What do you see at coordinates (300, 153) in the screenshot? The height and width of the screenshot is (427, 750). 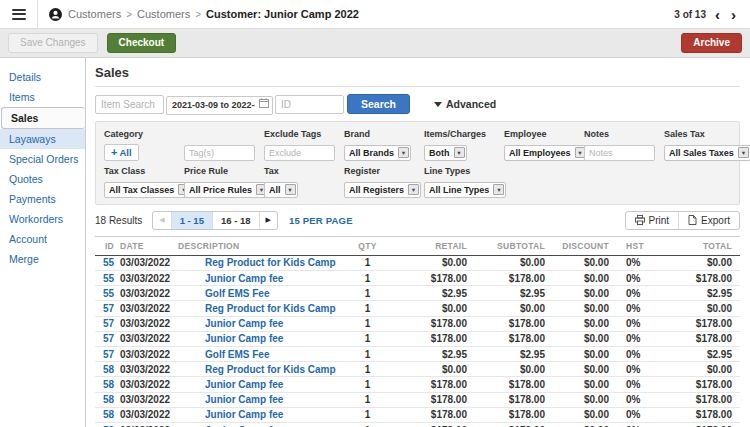 I see `filter-input-exclude-tags` at bounding box center [300, 153].